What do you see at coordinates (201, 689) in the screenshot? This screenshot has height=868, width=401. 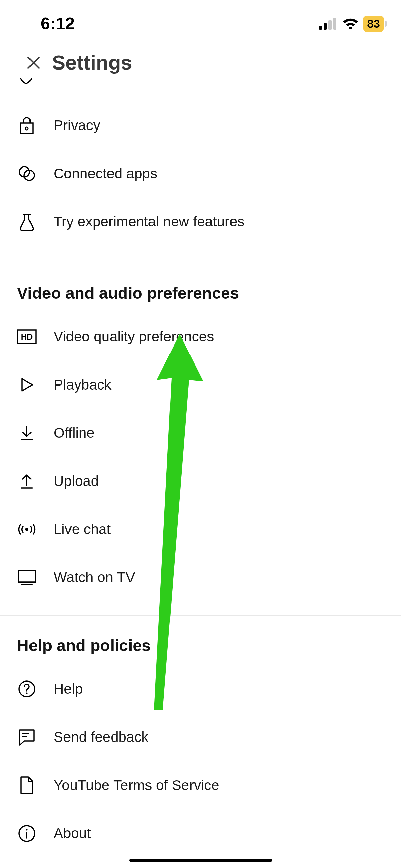 I see `menu-item-help: Help` at bounding box center [201, 689].